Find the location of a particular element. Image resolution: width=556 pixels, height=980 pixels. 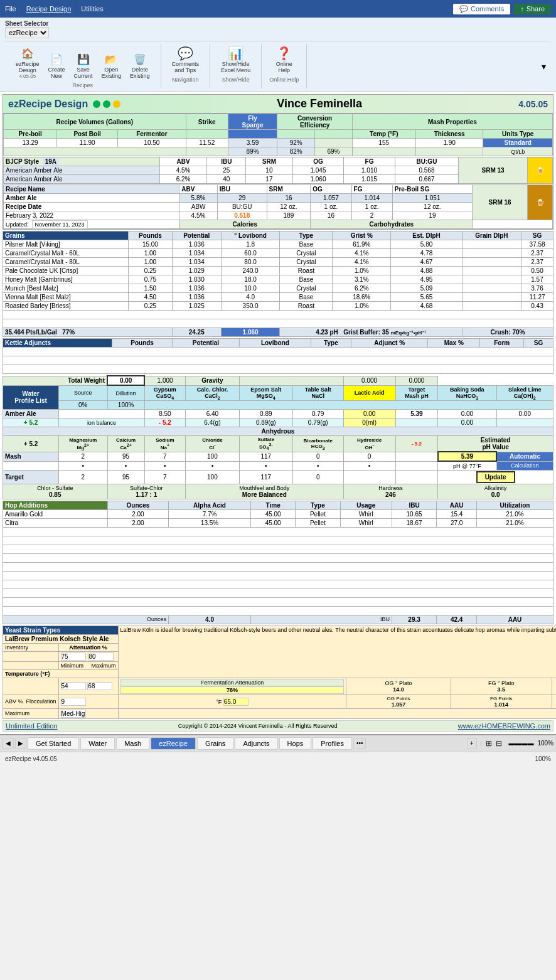

delete-existing-btn: 🗑️ DeleteExisting is located at coordinates (140, 65).